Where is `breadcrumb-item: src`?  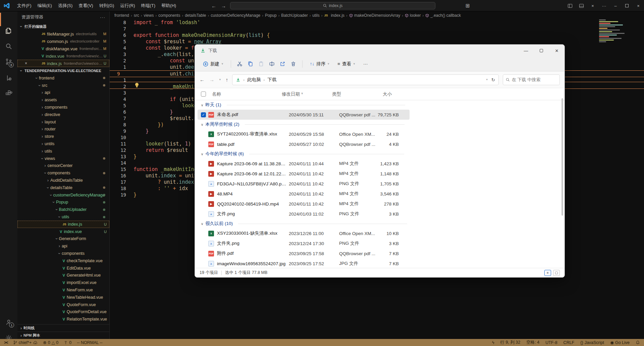 breadcrumb-item: src is located at coordinates (137, 15).